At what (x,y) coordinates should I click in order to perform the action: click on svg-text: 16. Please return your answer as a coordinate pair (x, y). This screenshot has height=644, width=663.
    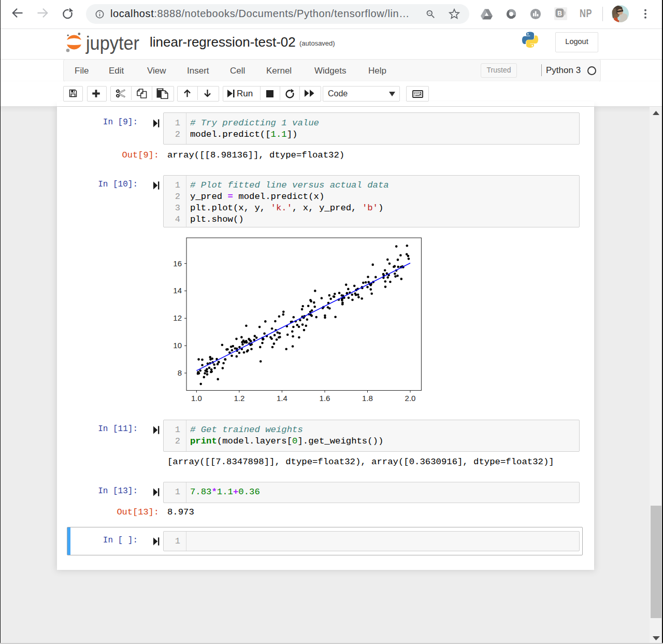
    Looking at the image, I should click on (177, 263).